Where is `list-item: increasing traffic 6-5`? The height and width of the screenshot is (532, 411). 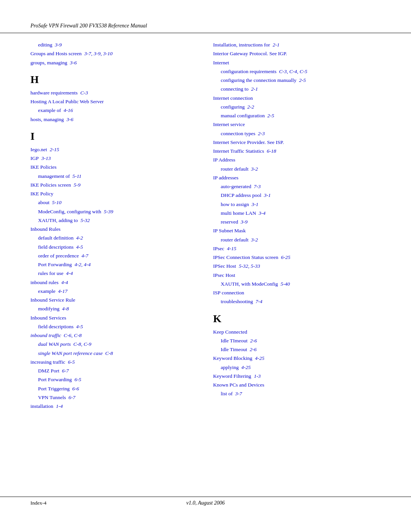 list-item: increasing traffic 6-5 is located at coordinates (114, 362).